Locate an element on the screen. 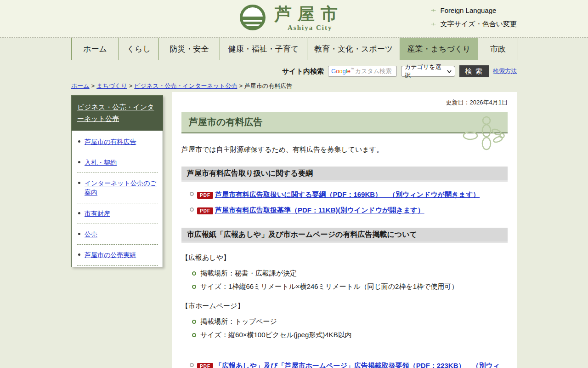 This screenshot has height=368, width=588. info-text: サイズ：1枠縦66ミリメートル×横246ミリメートル（同じ面の2枠を1枠で使用可… is located at coordinates (329, 287).